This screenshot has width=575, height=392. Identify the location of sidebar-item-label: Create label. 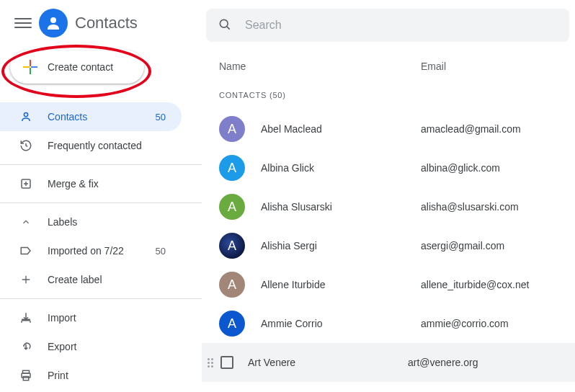
(75, 280).